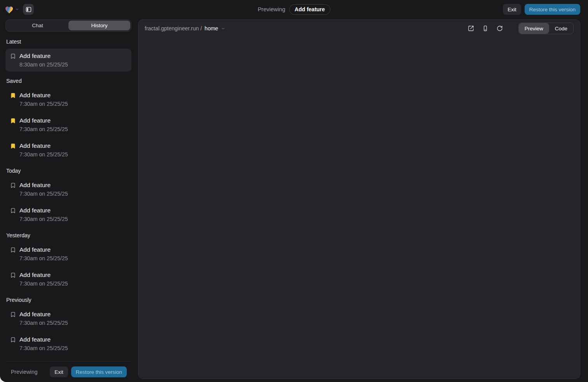  What do you see at coordinates (68, 60) in the screenshot?
I see `history-item: Add feature 8:30am on 25/25/25` at bounding box center [68, 60].